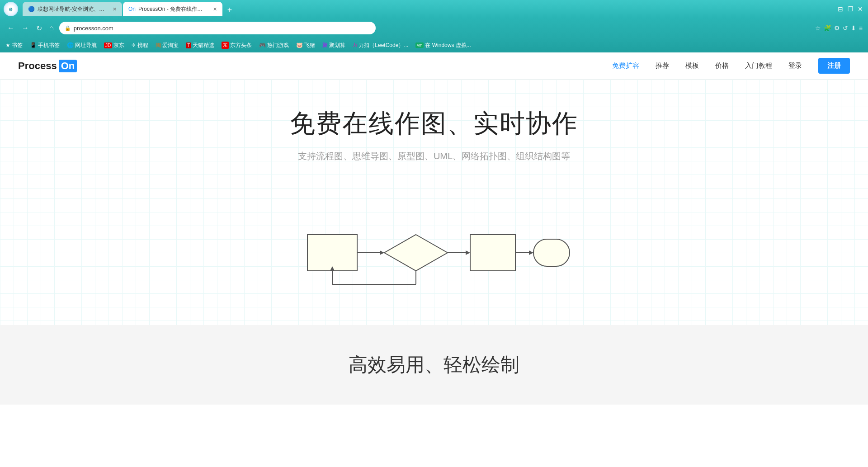 This screenshot has width=868, height=467. I want to click on address-right: ☆ 🧩 ⚙ ↺ ⬇ ≡, so click(839, 28).